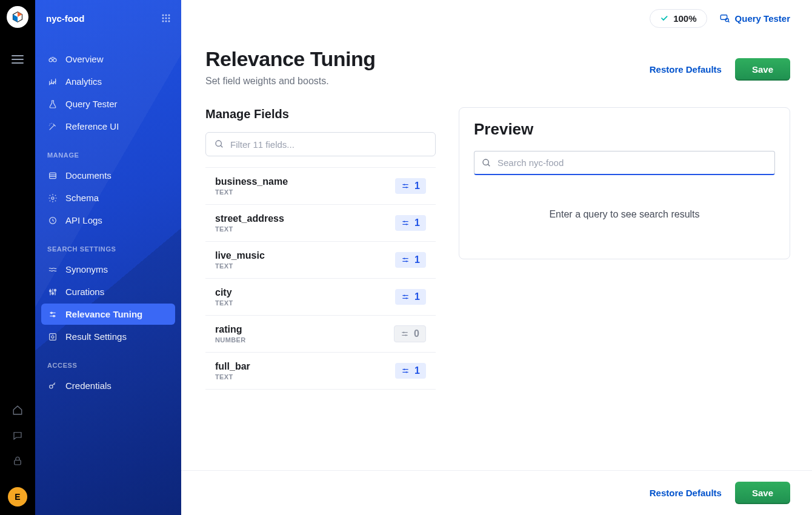 This screenshot has height=515, width=812. What do you see at coordinates (664, 18) in the screenshot?
I see `check-icon` at bounding box center [664, 18].